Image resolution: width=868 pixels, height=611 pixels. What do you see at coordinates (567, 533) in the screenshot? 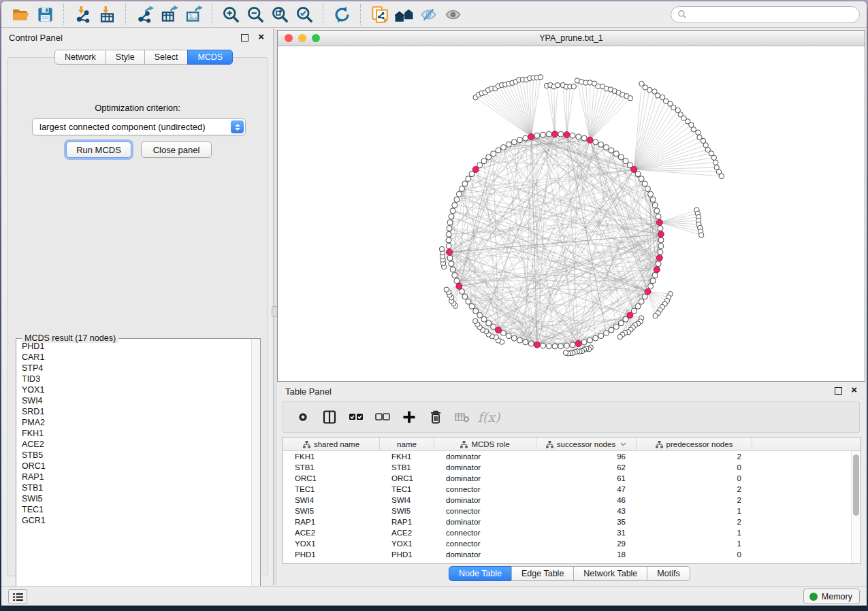
I see `table-row: ACE2ACE2connector311` at bounding box center [567, 533].